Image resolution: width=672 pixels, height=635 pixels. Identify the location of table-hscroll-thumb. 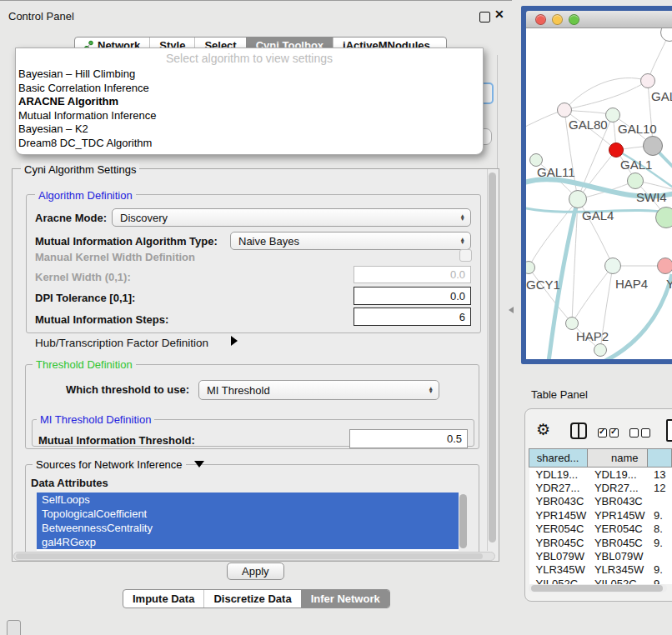
(597, 588).